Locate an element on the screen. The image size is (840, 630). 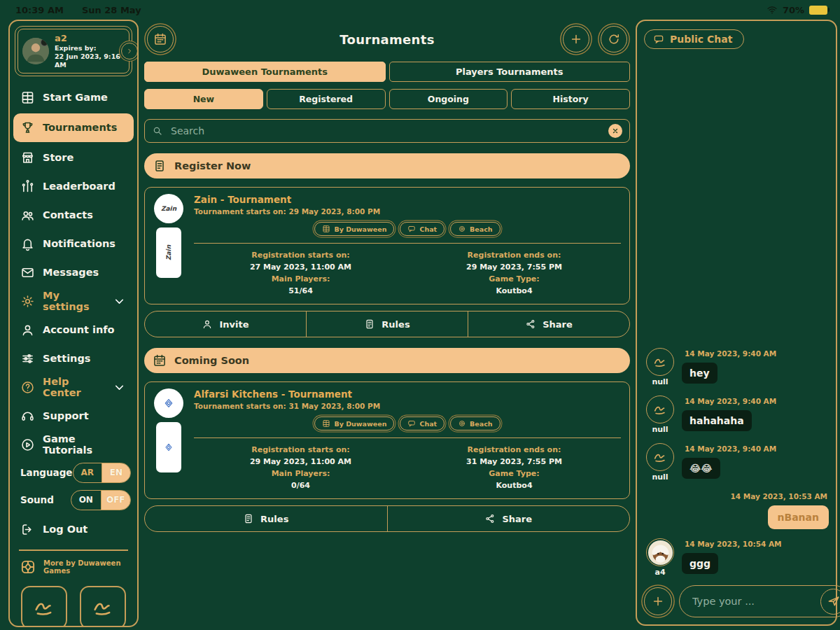
logout-button: Log Out is located at coordinates (74, 529).